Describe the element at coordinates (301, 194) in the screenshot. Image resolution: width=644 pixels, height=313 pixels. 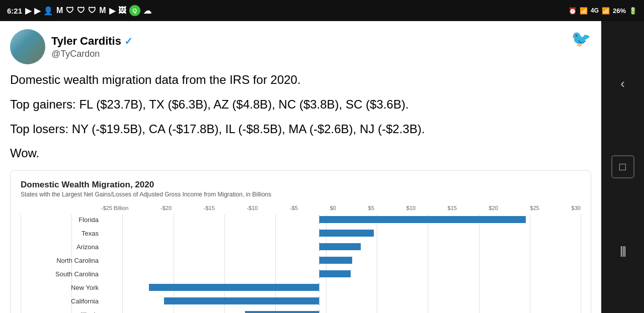
I see `chart-subtitle: States with the Largest Net Gains/Losses…` at that location.